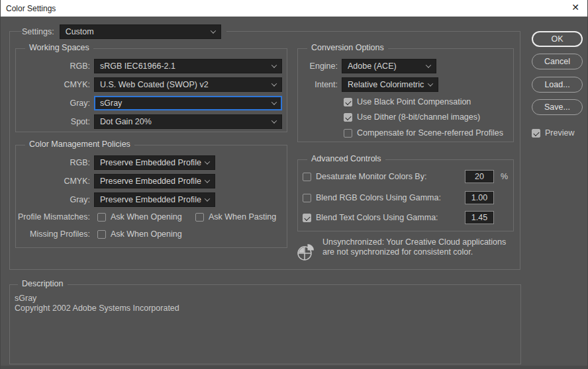  What do you see at coordinates (188, 85) in the screenshot?
I see `cmyk-working-space-select: U.S. Web Coated (SWOP) v2` at bounding box center [188, 85].